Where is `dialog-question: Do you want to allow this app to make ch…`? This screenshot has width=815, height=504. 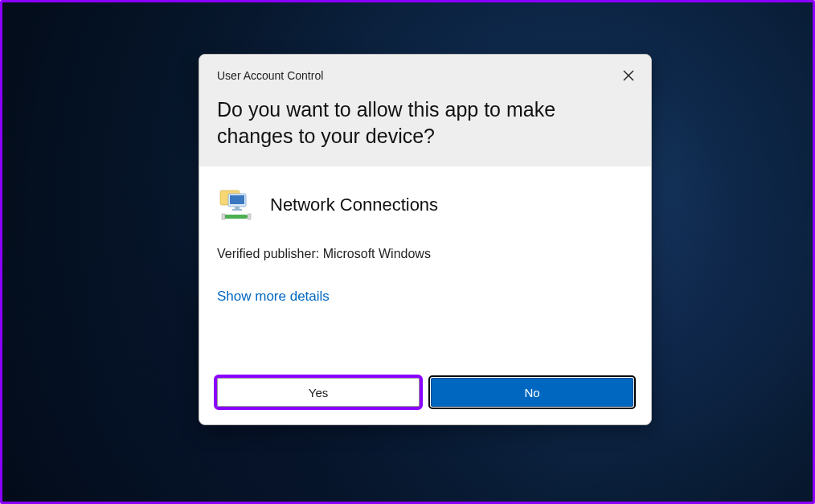
dialog-question: Do you want to allow this app to make ch… is located at coordinates (410, 122).